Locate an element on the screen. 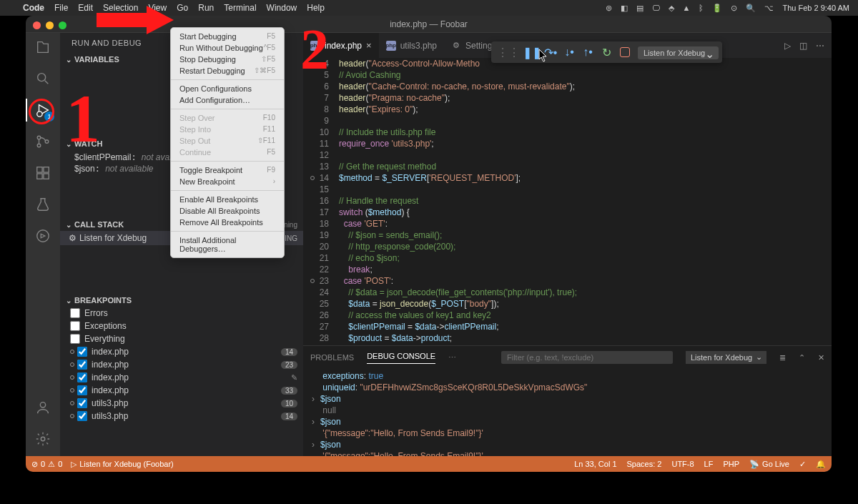 The width and height of the screenshot is (858, 504). console-filter-input is located at coordinates (587, 357).